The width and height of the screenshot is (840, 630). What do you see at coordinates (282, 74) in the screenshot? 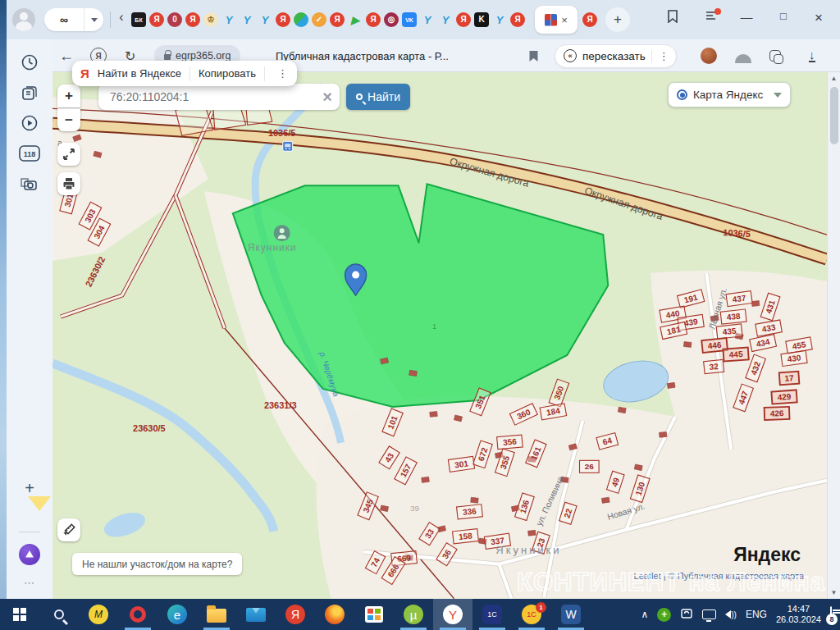
I see `menu-more-icon: ⋮` at bounding box center [282, 74].